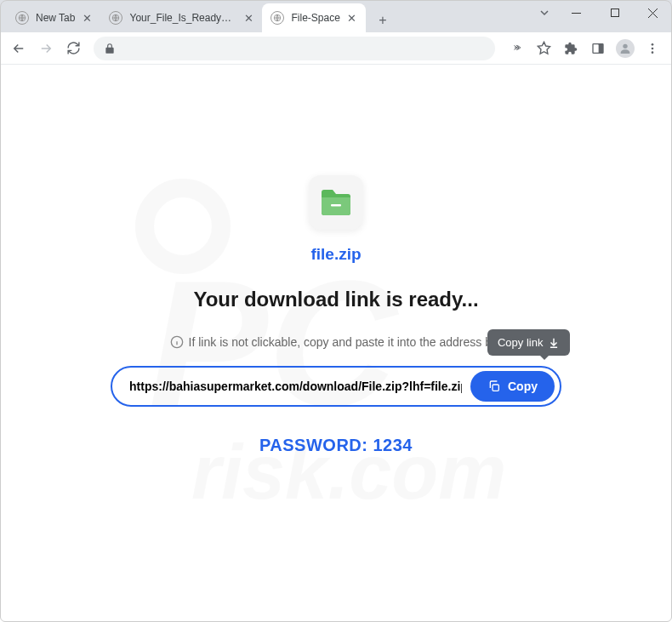  Describe the element at coordinates (315, 18) in the screenshot. I see `tab-title: File-Space` at that location.